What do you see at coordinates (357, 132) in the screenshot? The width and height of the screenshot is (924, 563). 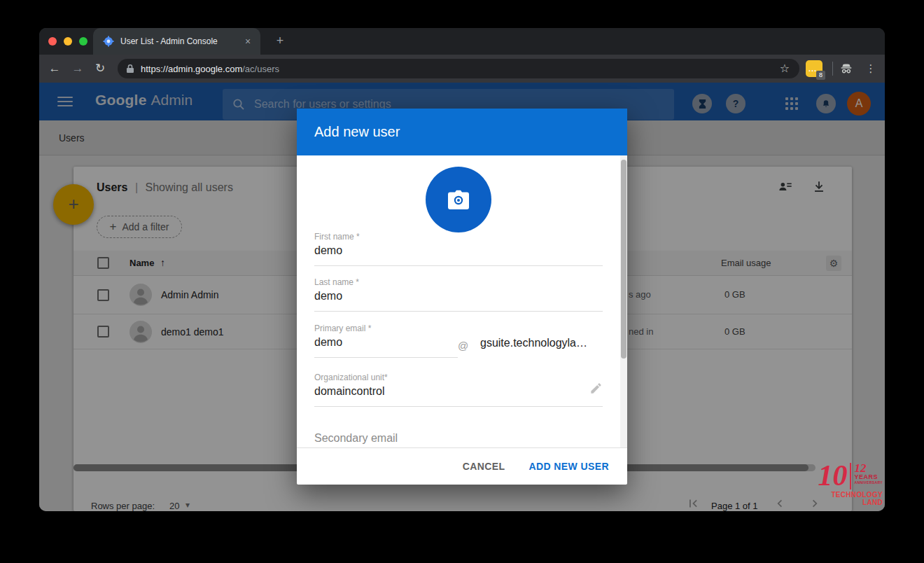 I see `dialog-title: Add new user` at bounding box center [357, 132].